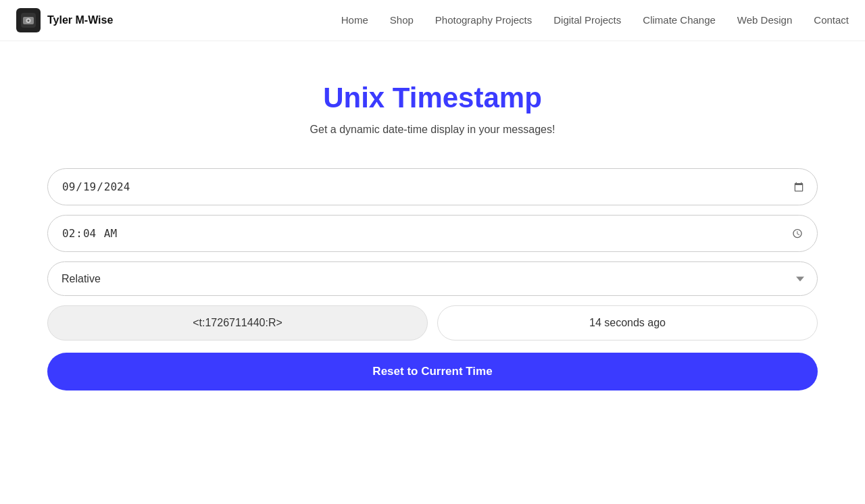 This screenshot has height=504, width=865. What do you see at coordinates (432, 323) in the screenshot?
I see `output-row: <t:1726711440:R> 14 seconds ago` at bounding box center [432, 323].